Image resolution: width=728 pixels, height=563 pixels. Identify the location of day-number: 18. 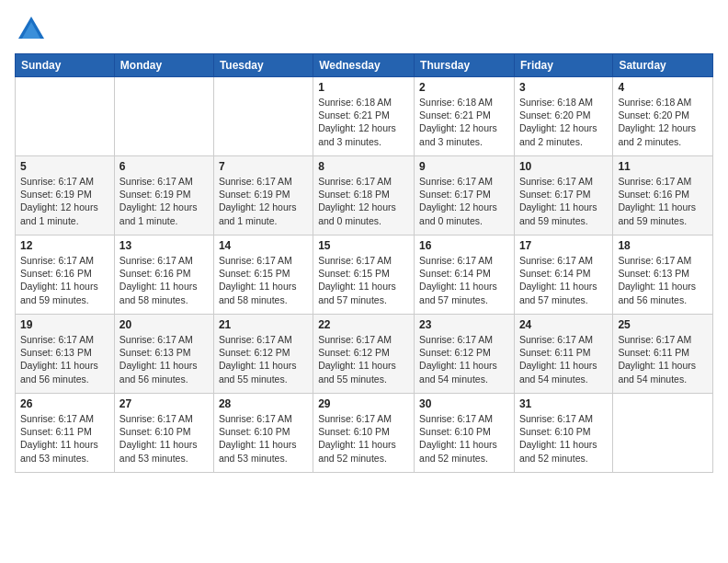
(663, 246).